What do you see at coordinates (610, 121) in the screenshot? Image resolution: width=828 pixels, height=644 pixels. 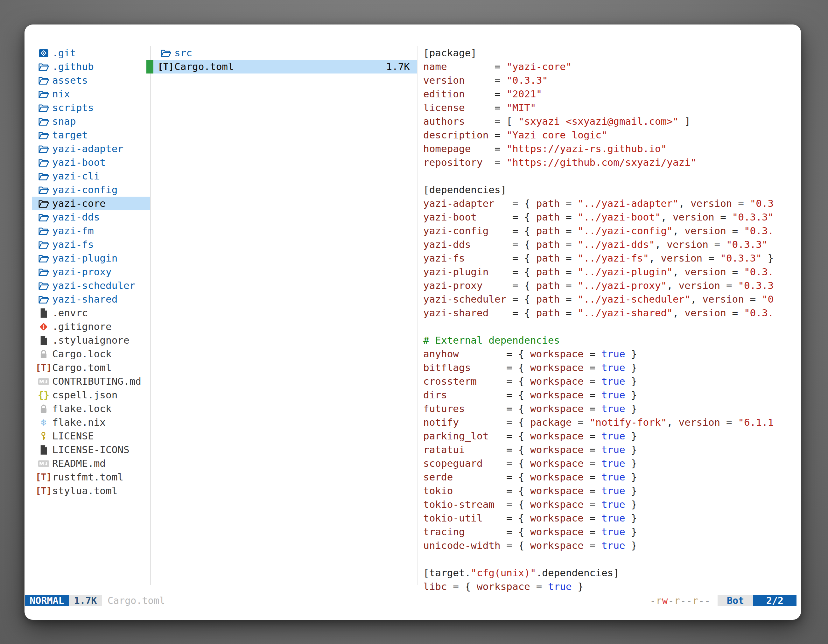 I see `preview-line: authors = [ "sxyazi <sxyazi@gmail.com>" …` at bounding box center [610, 121].